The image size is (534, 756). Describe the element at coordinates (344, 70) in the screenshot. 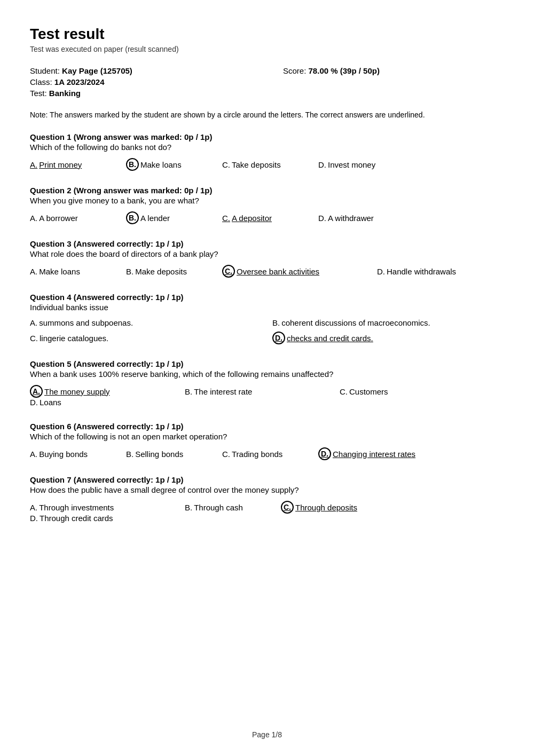

I see `score-value: 78.00 % (39p / 50p)` at that location.